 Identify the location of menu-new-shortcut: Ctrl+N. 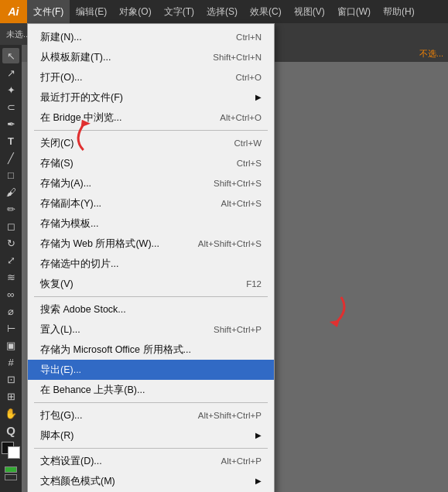
(249, 37).